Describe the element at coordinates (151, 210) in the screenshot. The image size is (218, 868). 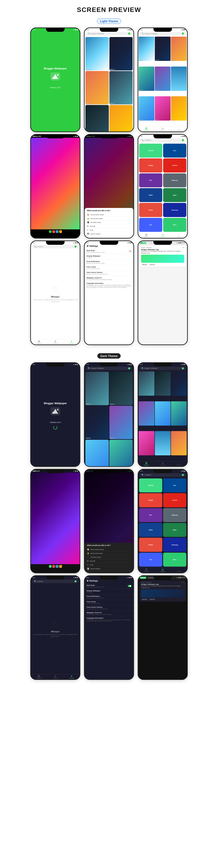
I see `cat-redmi: Redmi` at that location.